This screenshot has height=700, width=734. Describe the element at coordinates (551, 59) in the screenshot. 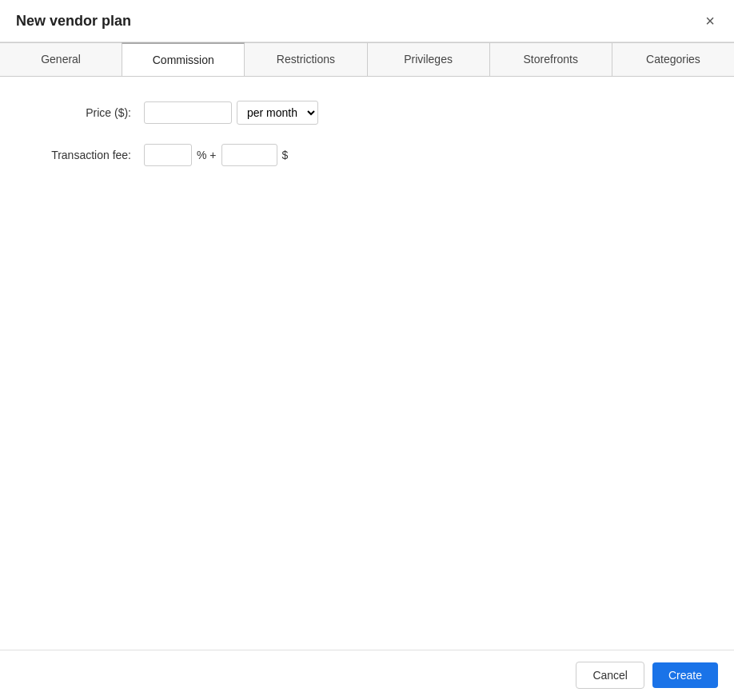

I see `tab-storefronts: Storefronts` at that location.